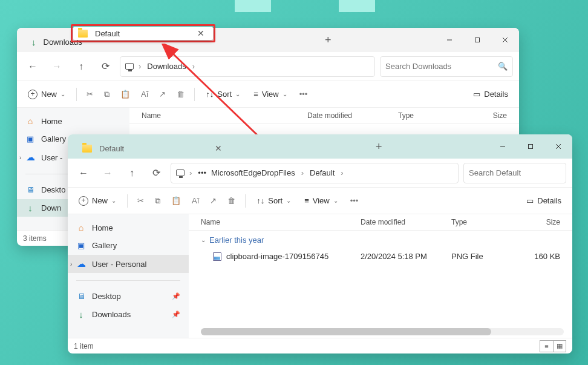  Describe the element at coordinates (381, 223) in the screenshot. I see `column-headers: Name Date modified Type Size` at that location.